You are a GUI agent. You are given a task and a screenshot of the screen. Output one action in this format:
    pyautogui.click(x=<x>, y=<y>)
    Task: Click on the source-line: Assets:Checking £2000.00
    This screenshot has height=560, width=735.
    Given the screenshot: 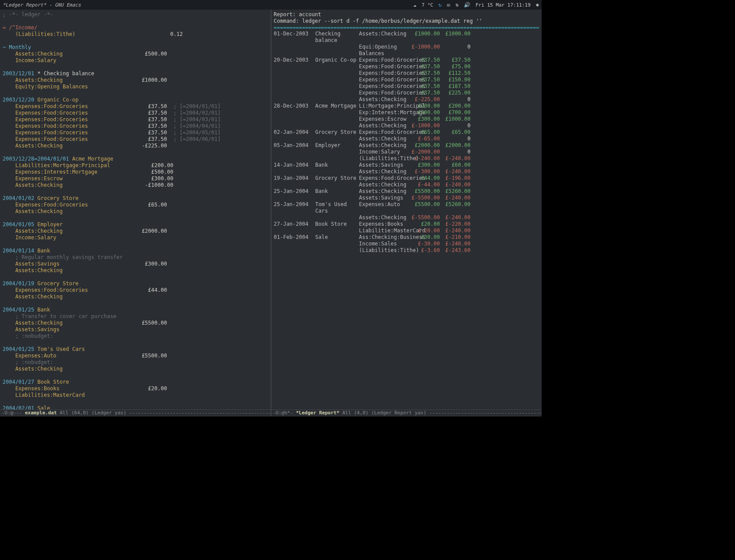 What is the action you would take?
    pyautogui.click(x=136, y=231)
    